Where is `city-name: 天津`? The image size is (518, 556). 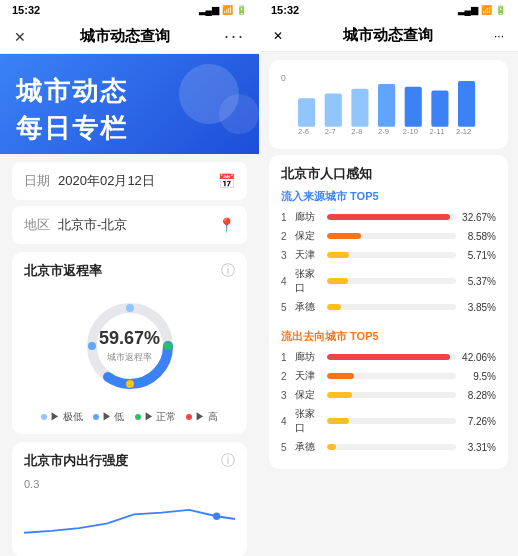 city-name: 天津 is located at coordinates (309, 255).